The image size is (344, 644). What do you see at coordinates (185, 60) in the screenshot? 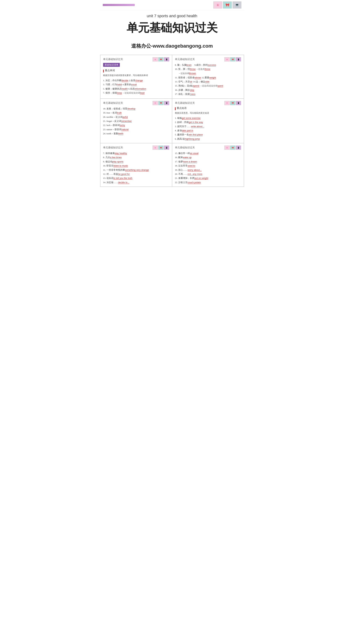
I see `card-2-title: 单元基础知识过关` at bounding box center [185, 60].